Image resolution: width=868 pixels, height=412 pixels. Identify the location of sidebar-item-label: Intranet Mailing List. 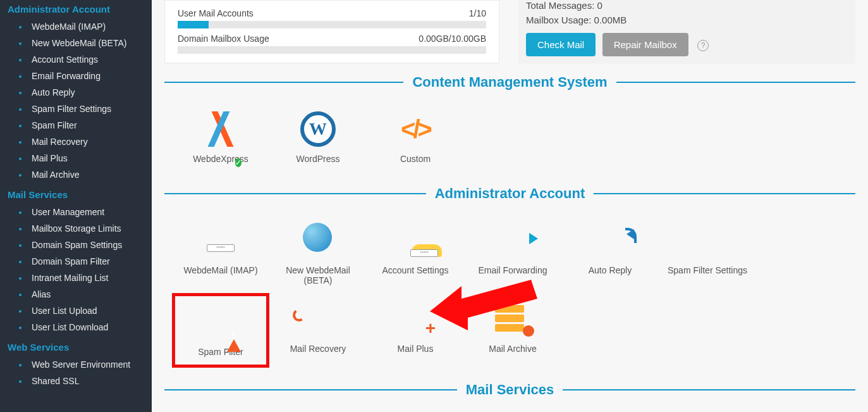
(70, 278).